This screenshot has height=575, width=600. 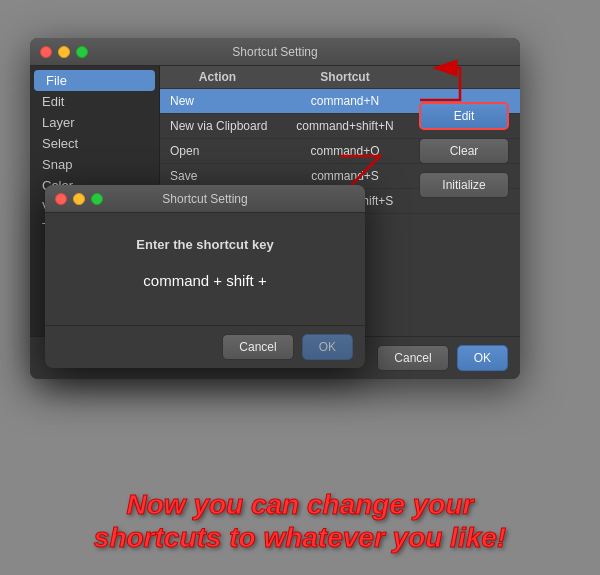 I want to click on cell-shortcut: command+O, so click(x=345, y=151).